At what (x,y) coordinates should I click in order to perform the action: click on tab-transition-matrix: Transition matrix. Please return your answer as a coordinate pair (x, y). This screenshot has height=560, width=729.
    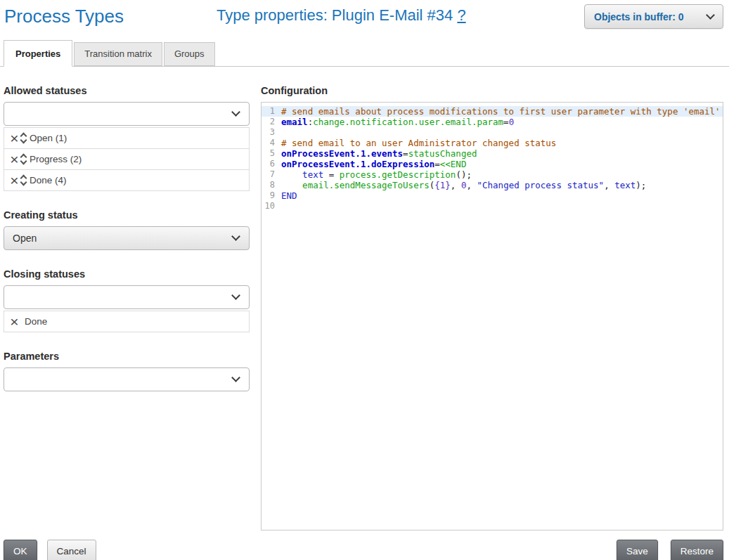
    Looking at the image, I should click on (118, 54).